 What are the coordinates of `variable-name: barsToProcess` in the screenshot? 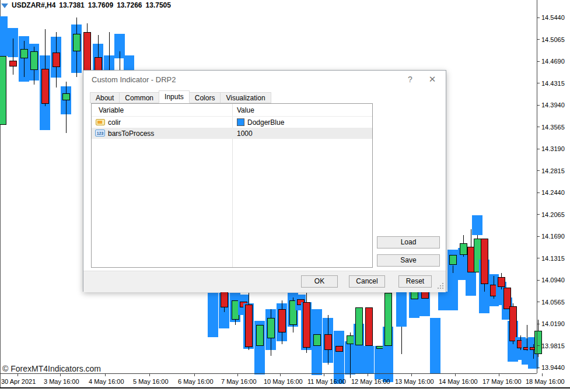 It's located at (131, 134).